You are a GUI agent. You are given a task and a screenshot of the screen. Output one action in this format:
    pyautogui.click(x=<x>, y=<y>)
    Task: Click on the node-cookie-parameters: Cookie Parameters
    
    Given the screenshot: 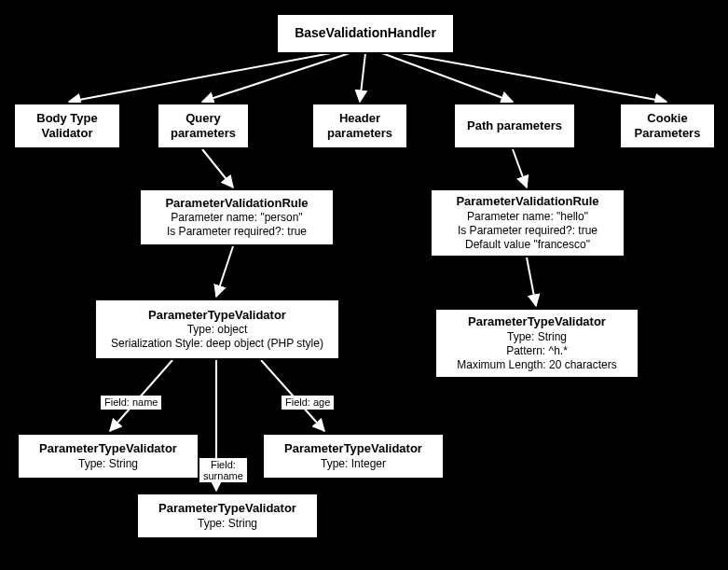 What is the action you would take?
    pyautogui.click(x=667, y=126)
    